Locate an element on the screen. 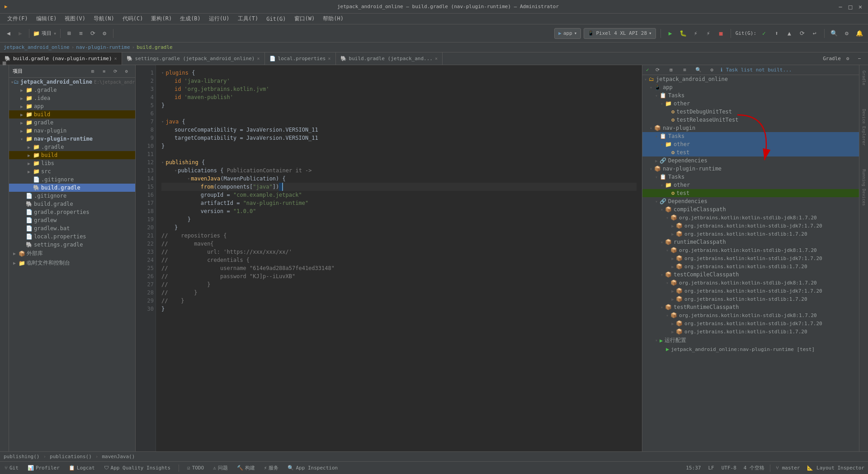  problems-tool: ⚠ 问题 is located at coordinates (221, 468).